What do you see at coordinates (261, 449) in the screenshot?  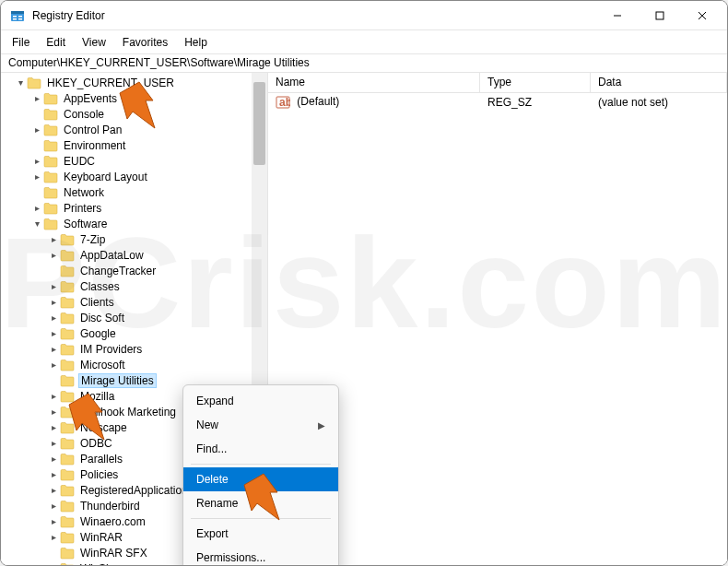 I see `ctx-find: Find...` at bounding box center [261, 449].